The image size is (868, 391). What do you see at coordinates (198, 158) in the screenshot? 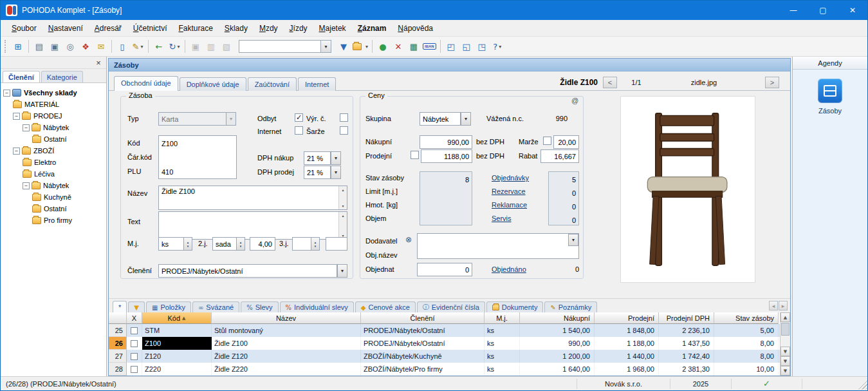
I see `carkod-input` at bounding box center [198, 158].